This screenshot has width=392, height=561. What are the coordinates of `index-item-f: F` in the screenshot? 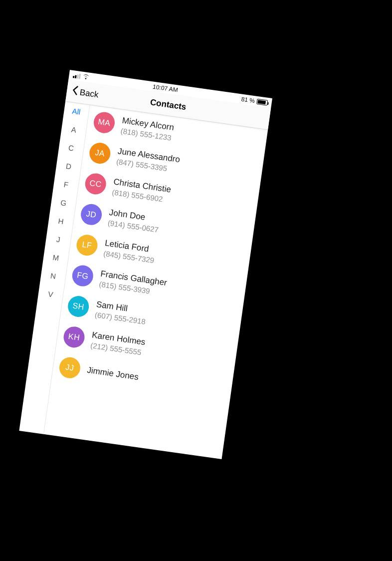 It's located at (66, 185).